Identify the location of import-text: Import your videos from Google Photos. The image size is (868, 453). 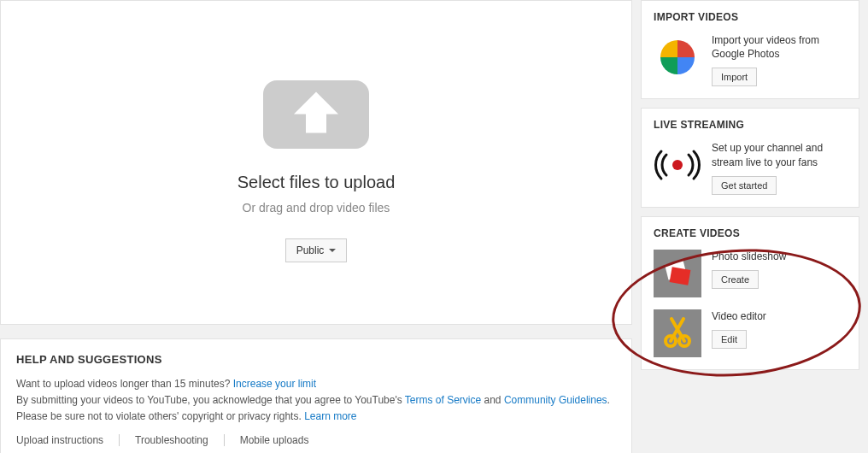
(779, 47).